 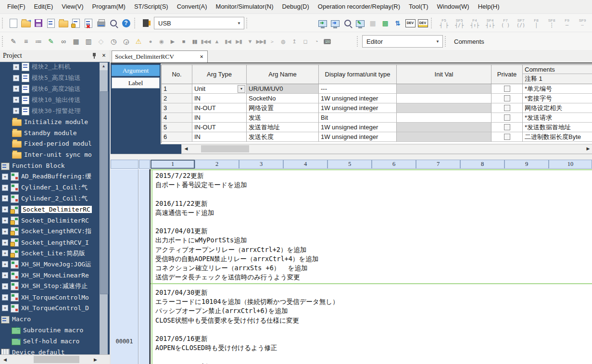 What do you see at coordinates (567, 23) in the screenshot?
I see `horizontal-line-button: F9─` at bounding box center [567, 23].